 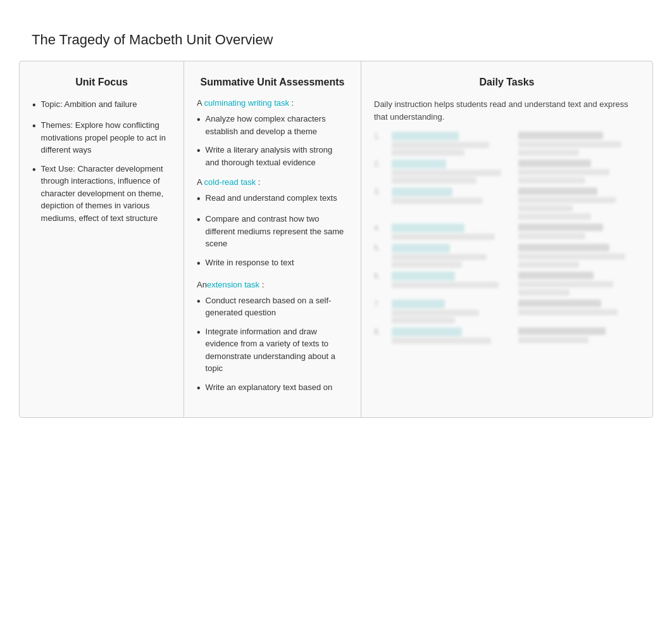 I want to click on row-number: 5., so click(x=380, y=248).